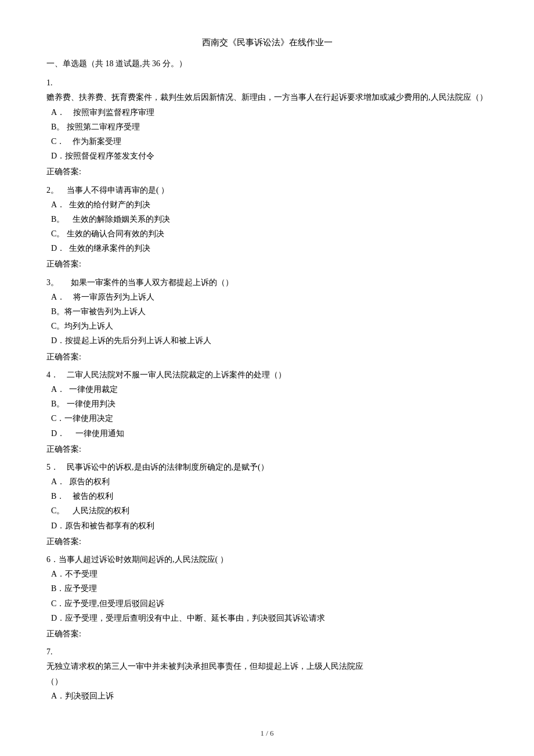 This screenshot has width=534, height=756. What do you see at coordinates (267, 228) in the screenshot?
I see `question-2: 2。 当事人不得申请再审的是( ） A． 生效的给付财产的判决 B。 生效的解除…` at bounding box center [267, 228].